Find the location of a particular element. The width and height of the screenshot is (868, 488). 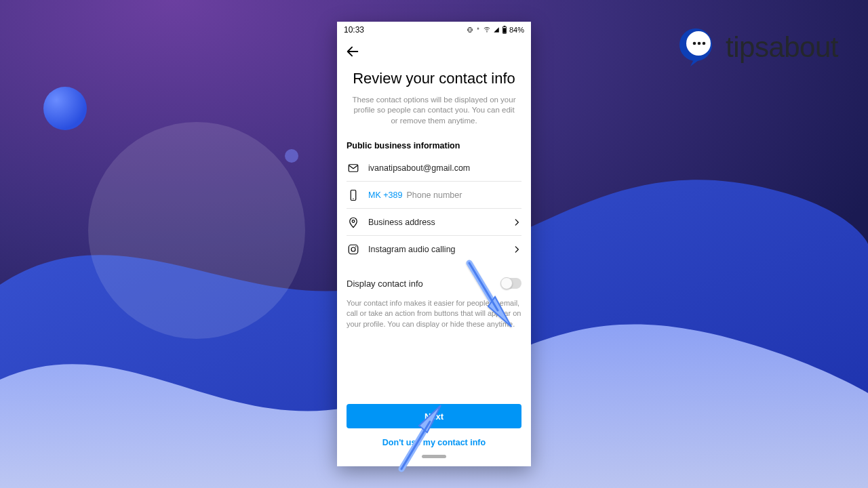

page-subtitle: These contact options will be displayed … is located at coordinates (434, 111).